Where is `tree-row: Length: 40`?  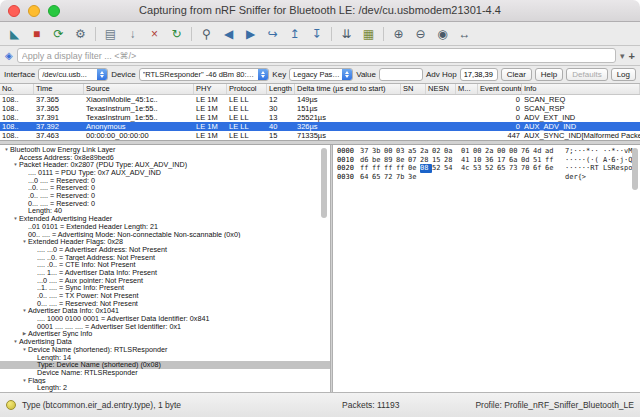
tree-row: Length: 40 is located at coordinates (165, 212).